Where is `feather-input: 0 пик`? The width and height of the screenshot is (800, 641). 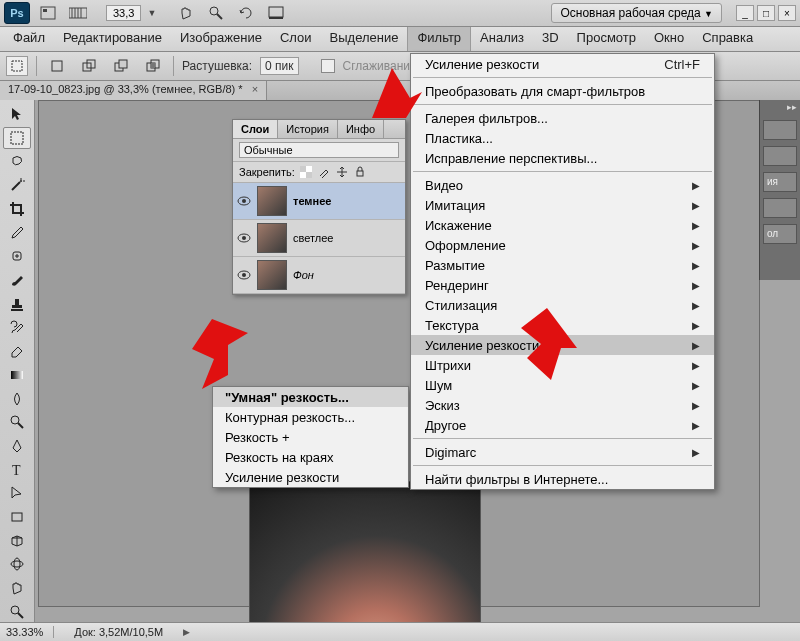 feather-input: 0 пик is located at coordinates (279, 66).